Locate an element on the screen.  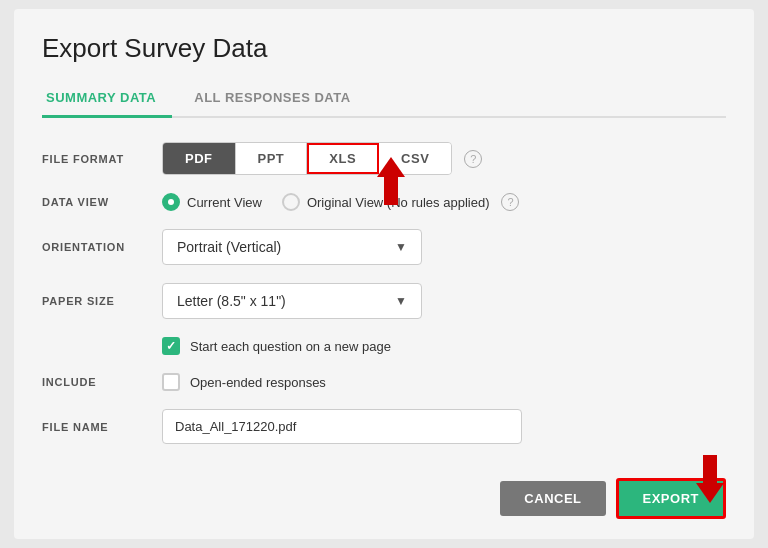
file-format-row: FILE FORMAT PDF PPT XLS CSV ? is located at coordinates (384, 158).